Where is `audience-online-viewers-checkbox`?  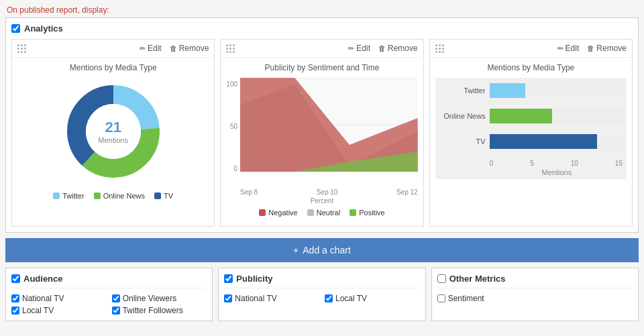
audience-online-viewers-checkbox is located at coordinates (116, 298).